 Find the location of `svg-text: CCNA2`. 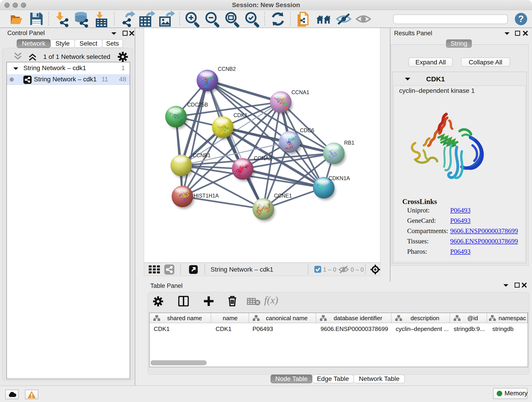

svg-text: CCNA2 is located at coordinates (263, 158).